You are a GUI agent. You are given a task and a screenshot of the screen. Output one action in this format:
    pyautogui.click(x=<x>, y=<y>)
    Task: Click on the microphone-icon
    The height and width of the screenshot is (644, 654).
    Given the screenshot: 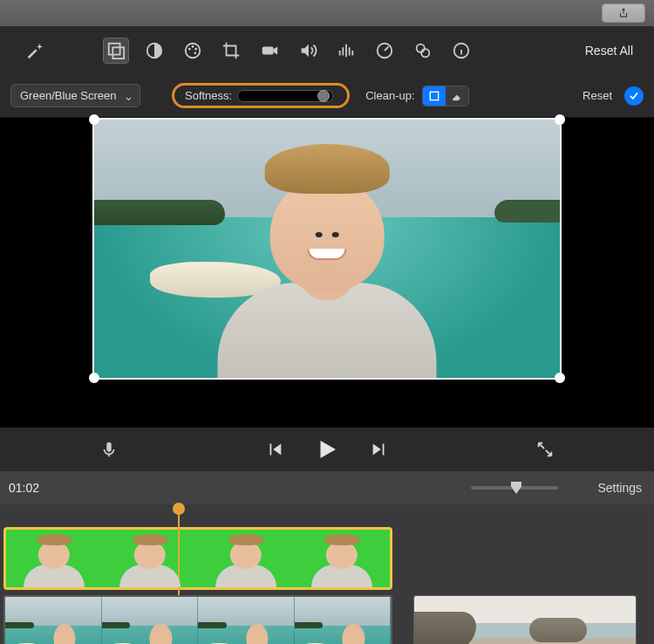 What is the action you would take?
    pyautogui.click(x=109, y=449)
    